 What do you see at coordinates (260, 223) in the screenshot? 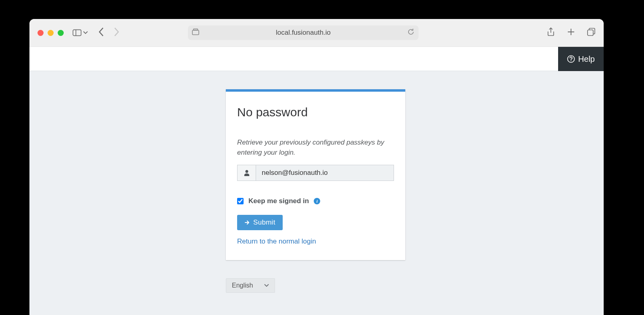
I see `submit-button: Submit` at bounding box center [260, 223].